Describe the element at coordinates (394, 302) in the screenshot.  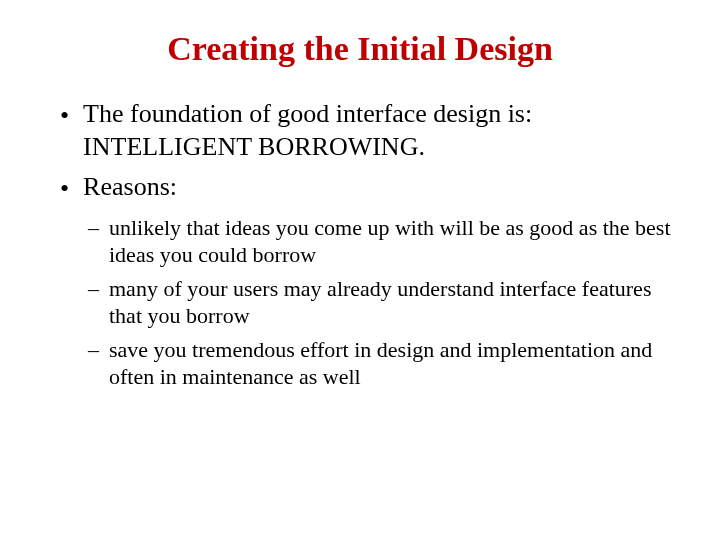
I see `sub-bullet-text: many of your users may already understan…` at that location.